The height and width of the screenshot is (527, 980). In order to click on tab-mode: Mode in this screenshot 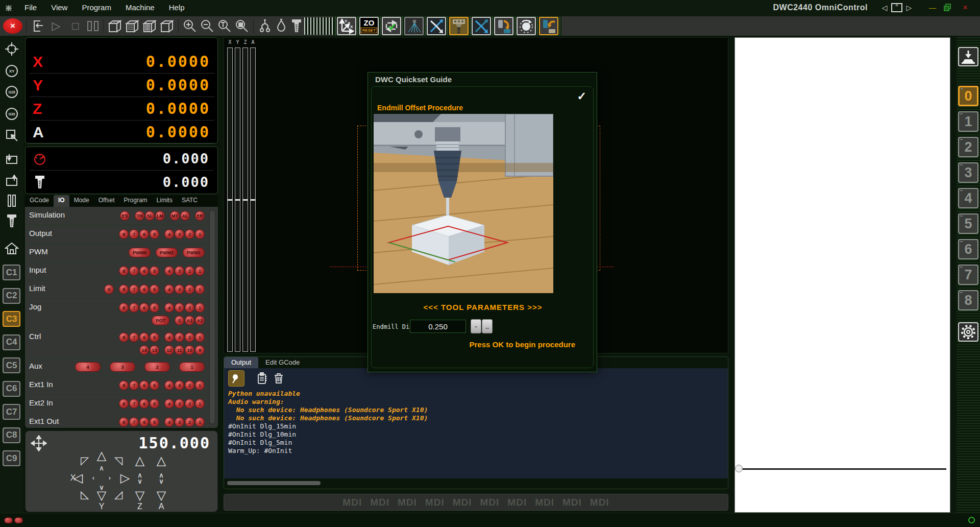, I will do `click(82, 201)`.